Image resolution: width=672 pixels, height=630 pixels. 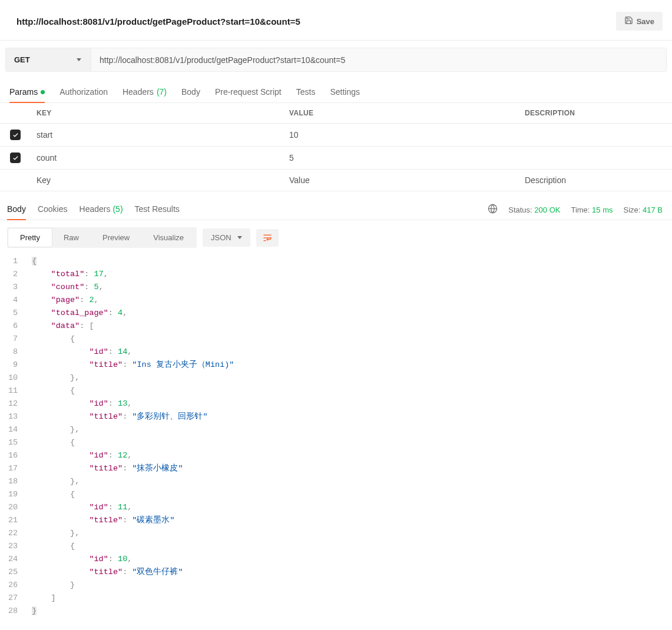 I want to click on tab-tests: Tests, so click(x=306, y=92).